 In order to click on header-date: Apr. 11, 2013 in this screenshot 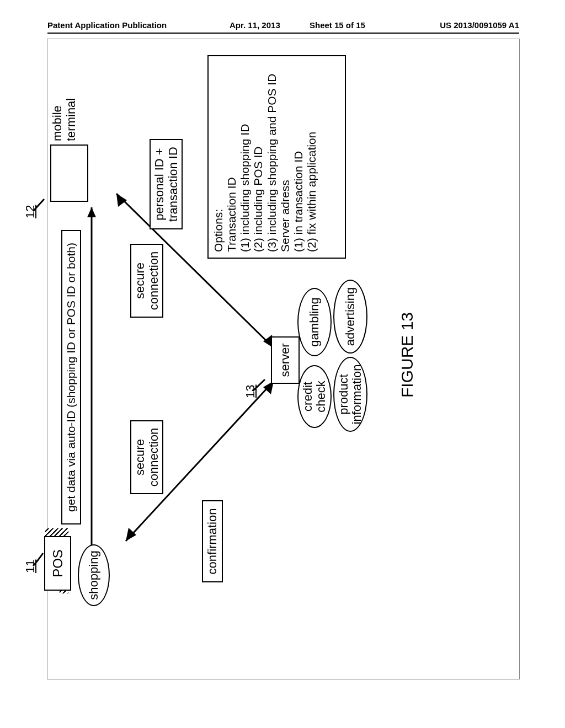, I will do `click(255, 25)`.